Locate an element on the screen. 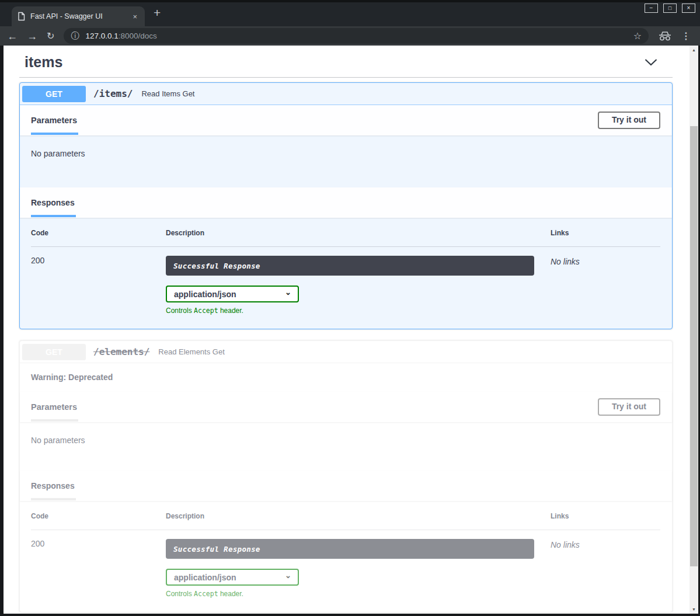 The width and height of the screenshot is (700, 616). scrollbar-up-icon: ▲ is located at coordinates (694, 50).